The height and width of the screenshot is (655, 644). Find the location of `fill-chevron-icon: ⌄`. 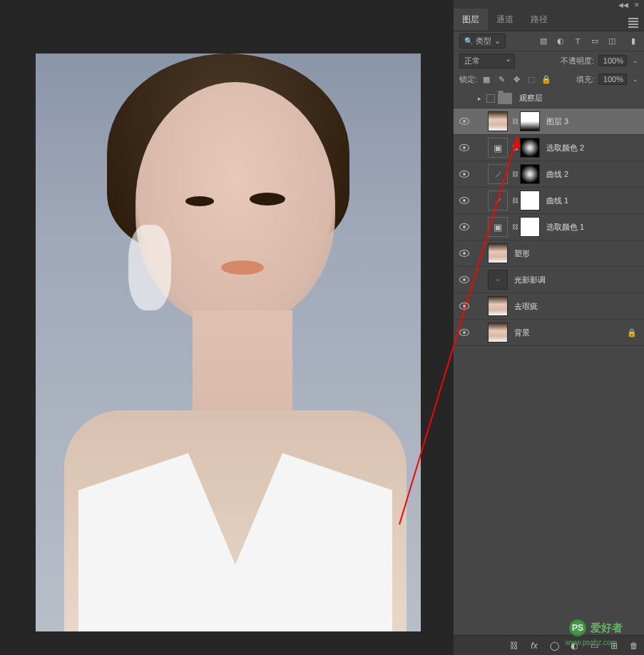

fill-chevron-icon: ⌄ is located at coordinates (635, 79).